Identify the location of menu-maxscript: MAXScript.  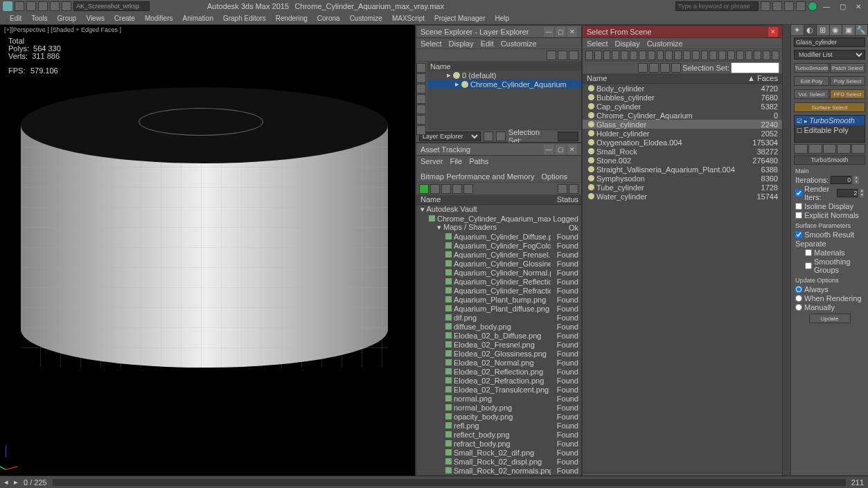
(409, 18).